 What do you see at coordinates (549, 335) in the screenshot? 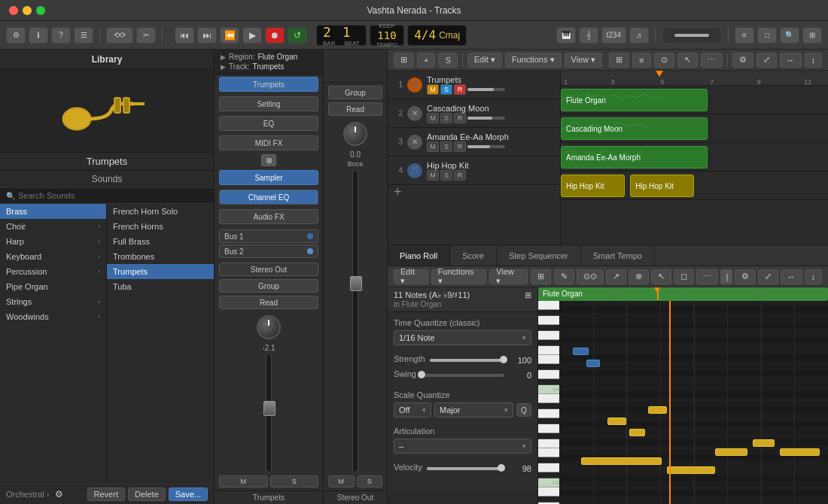
I see `key-g4` at bounding box center [549, 335].